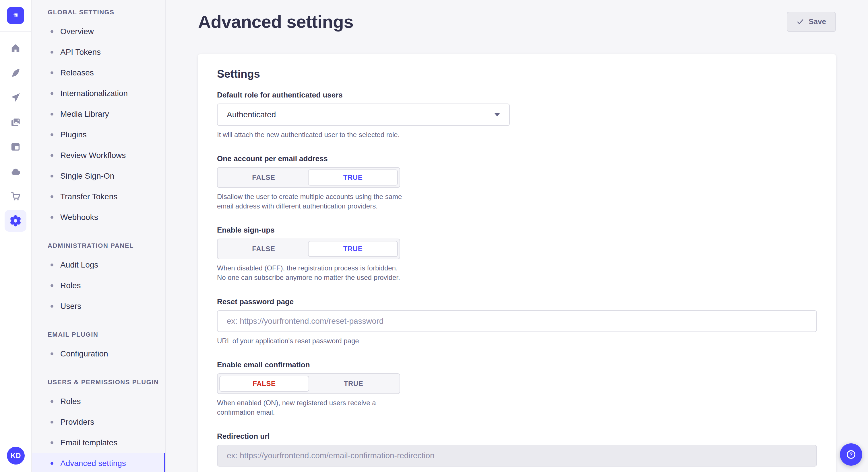  What do you see at coordinates (99, 422) in the screenshot?
I see `sidebar-item-providers: Providers` at bounding box center [99, 422].